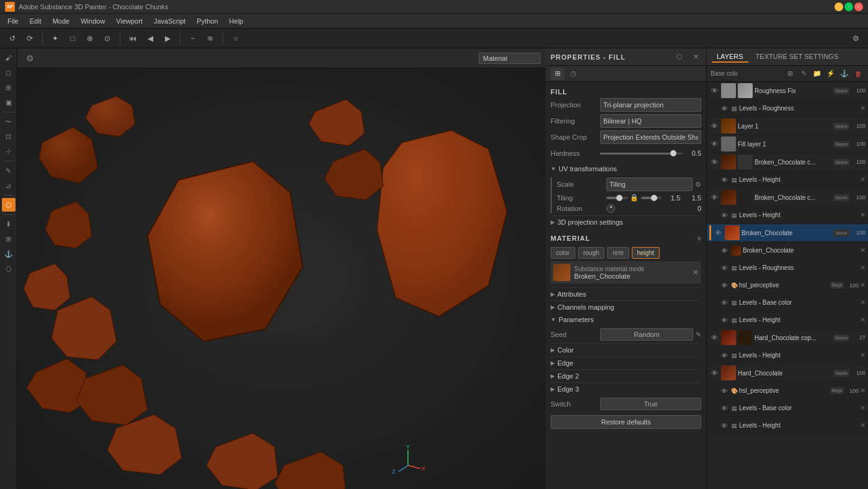  What do you see at coordinates (129, 21) in the screenshot?
I see `menu-viewport: Viewport` at bounding box center [129, 21].